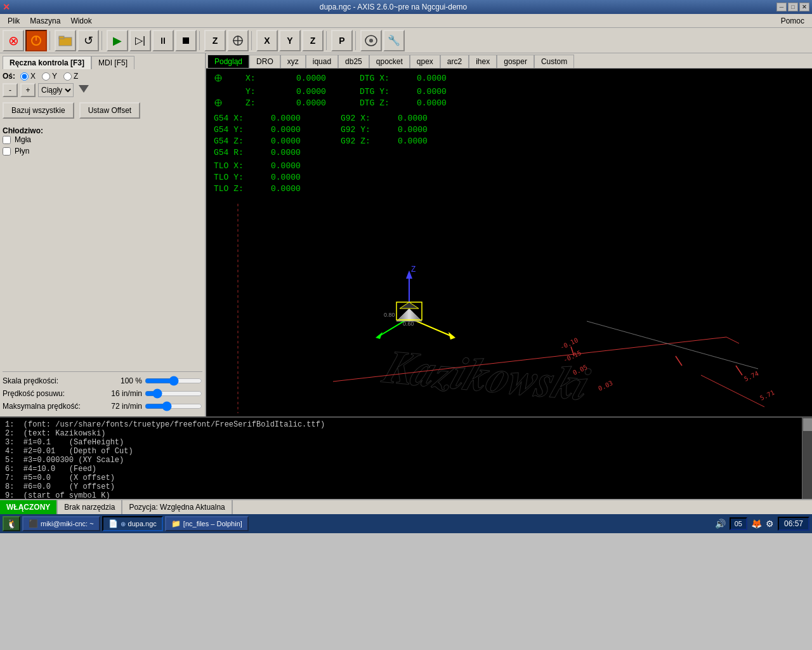  Describe the element at coordinates (71, 76) in the screenshot. I see `axis-z-radio: Z` at that location.